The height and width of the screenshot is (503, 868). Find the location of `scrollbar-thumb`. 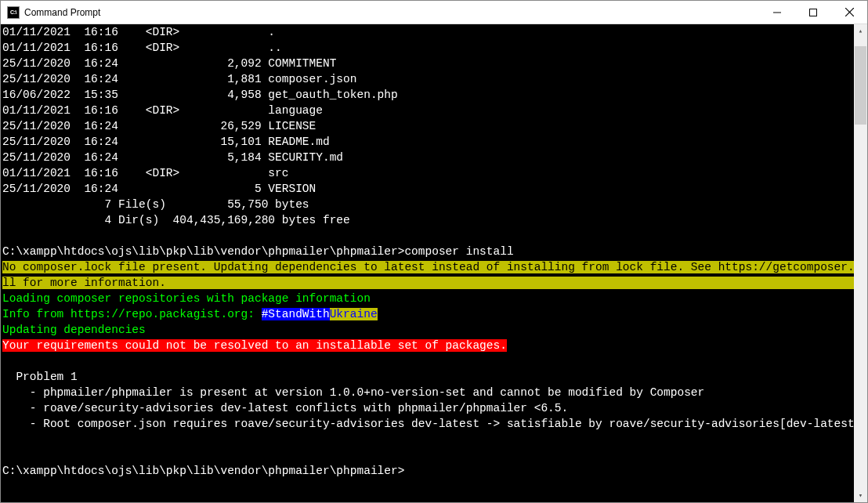

scrollbar-thumb is located at coordinates (860, 85).